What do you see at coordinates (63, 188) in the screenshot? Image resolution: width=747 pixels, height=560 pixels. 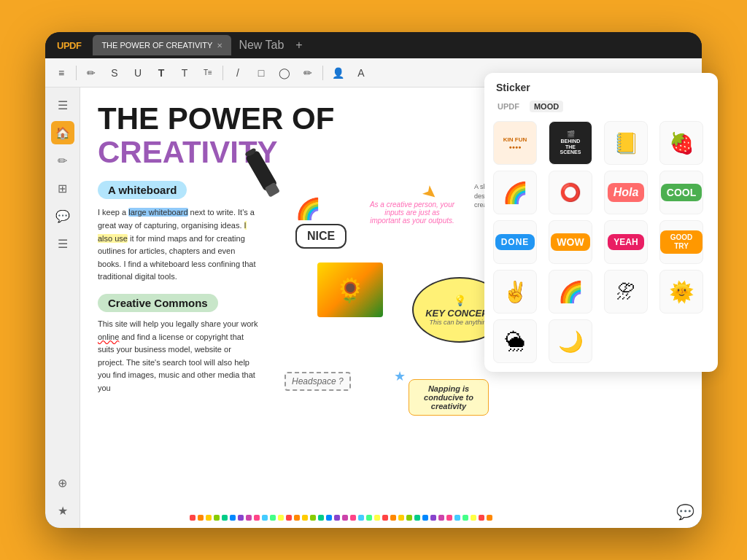 I see `sidebar-icon-grid: ⊞` at bounding box center [63, 188].